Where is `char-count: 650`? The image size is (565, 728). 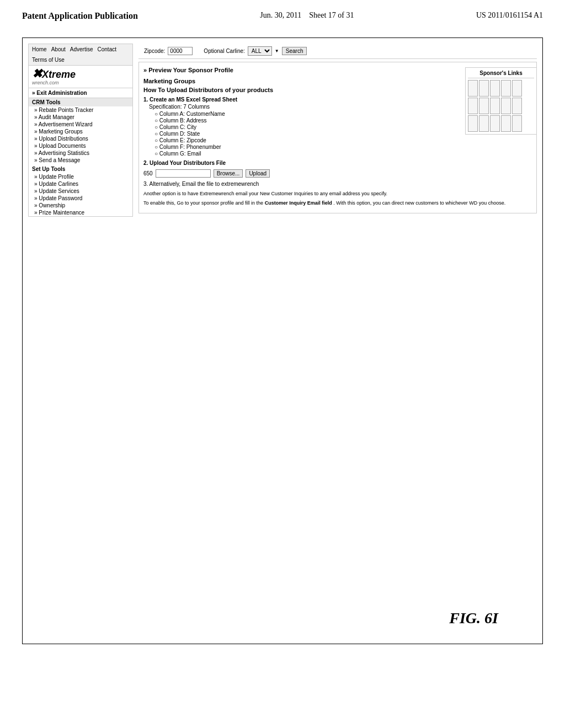
char-count: 650 is located at coordinates (148, 173).